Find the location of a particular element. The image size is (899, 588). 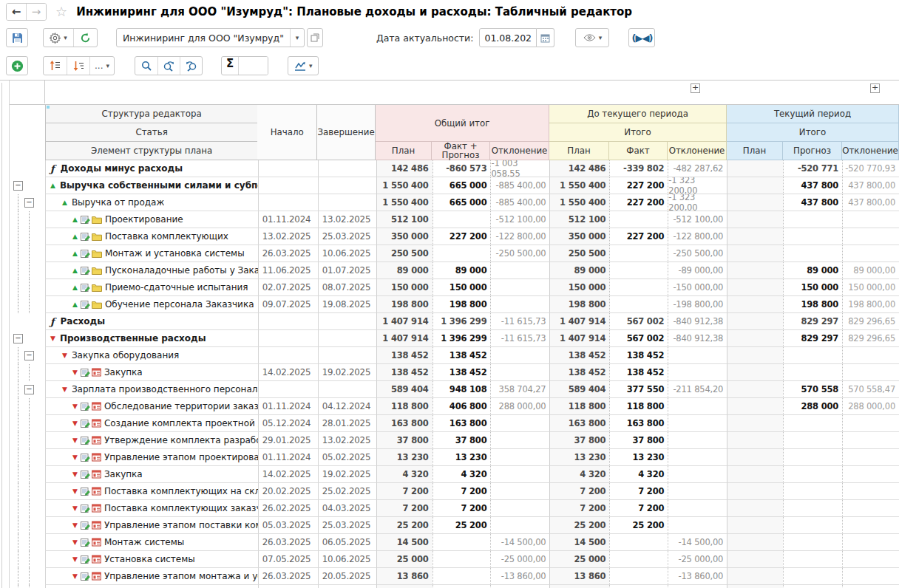

value-cell: -512 100,00 is located at coordinates (697, 220).